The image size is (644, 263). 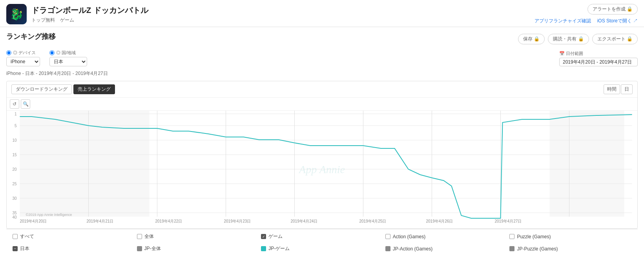 I want to click on legend-label-jp-overall: JP-全体, so click(x=153, y=249).